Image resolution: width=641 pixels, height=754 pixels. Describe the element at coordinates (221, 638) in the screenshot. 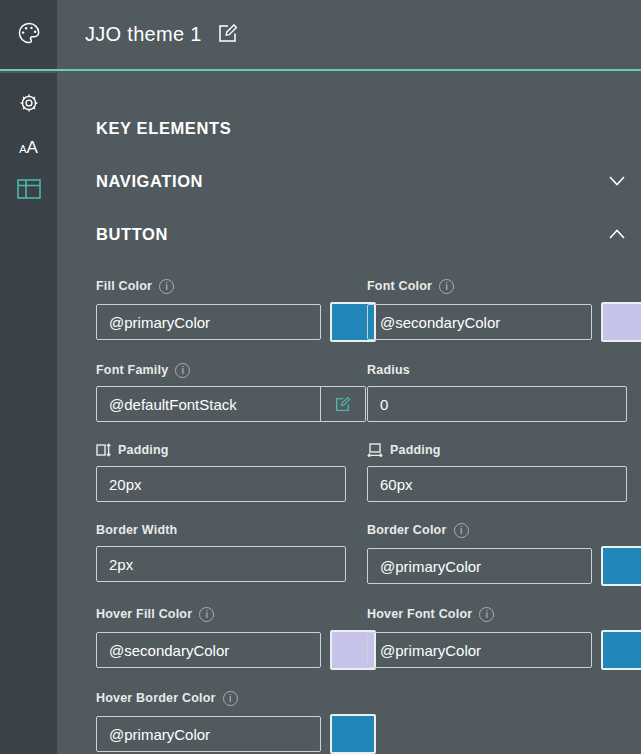

I see `field-hover-fill-color: Hover Fill Color i` at that location.